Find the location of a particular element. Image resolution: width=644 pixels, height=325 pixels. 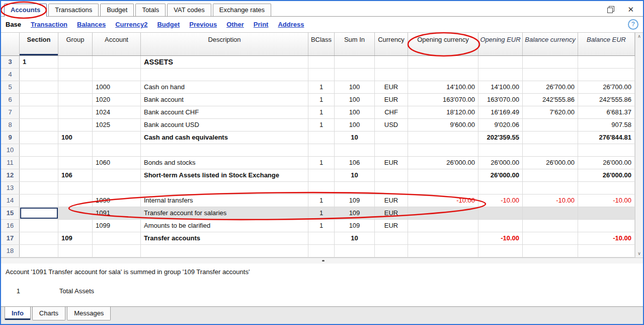

row-number-6: 6 is located at coordinates (10, 100).